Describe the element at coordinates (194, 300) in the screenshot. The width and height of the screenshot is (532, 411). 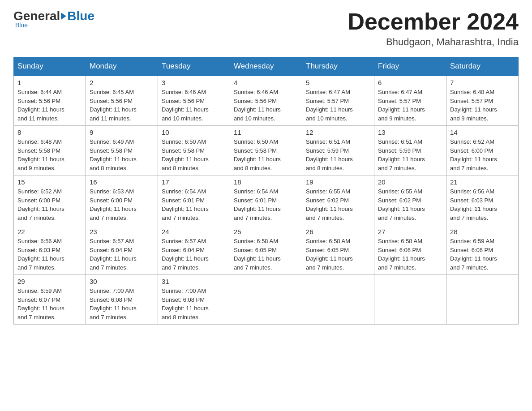
I see `calendar-cell: 31Sunrise: 7:00 AMSunset: 6:08 PMDayligh…` at that location.